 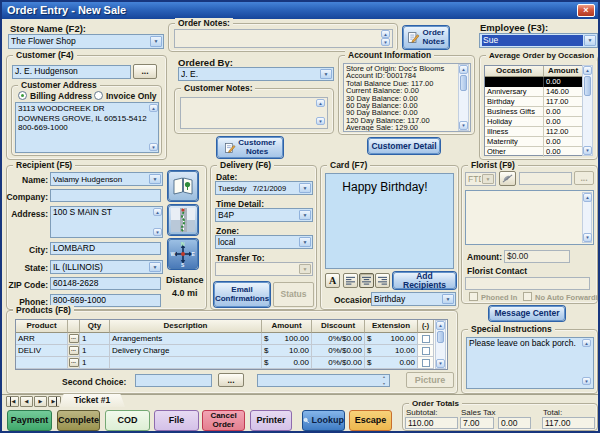 I want to click on map-route-button, so click(x=183, y=220).